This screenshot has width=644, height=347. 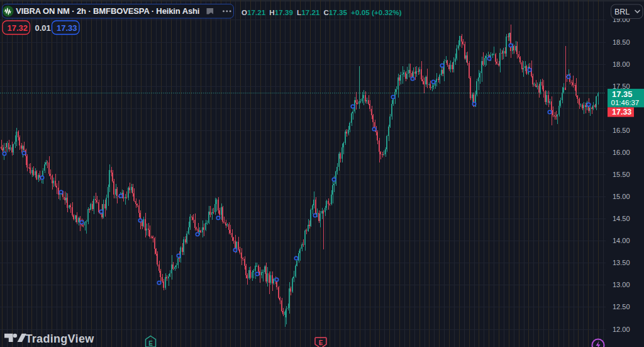 I want to click on svg-text: 15.50, so click(x=621, y=174).